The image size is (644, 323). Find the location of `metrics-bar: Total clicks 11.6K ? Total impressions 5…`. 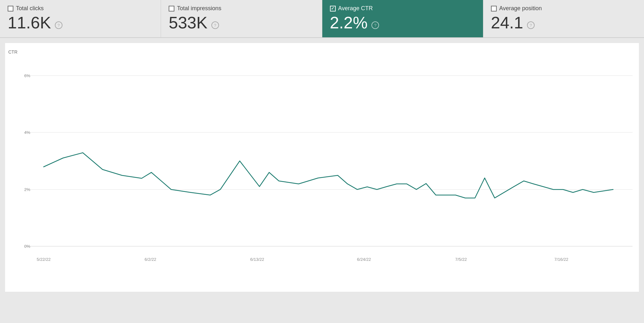

metrics-bar: Total clicks 11.6K ? Total impressions 5… is located at coordinates (322, 19).